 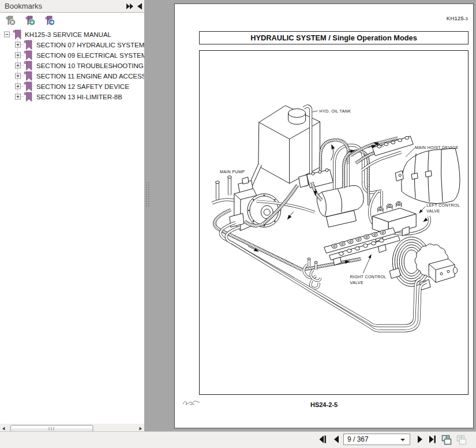 What do you see at coordinates (403, 440) in the screenshot?
I see `combobox-dropdown-icon` at bounding box center [403, 440].